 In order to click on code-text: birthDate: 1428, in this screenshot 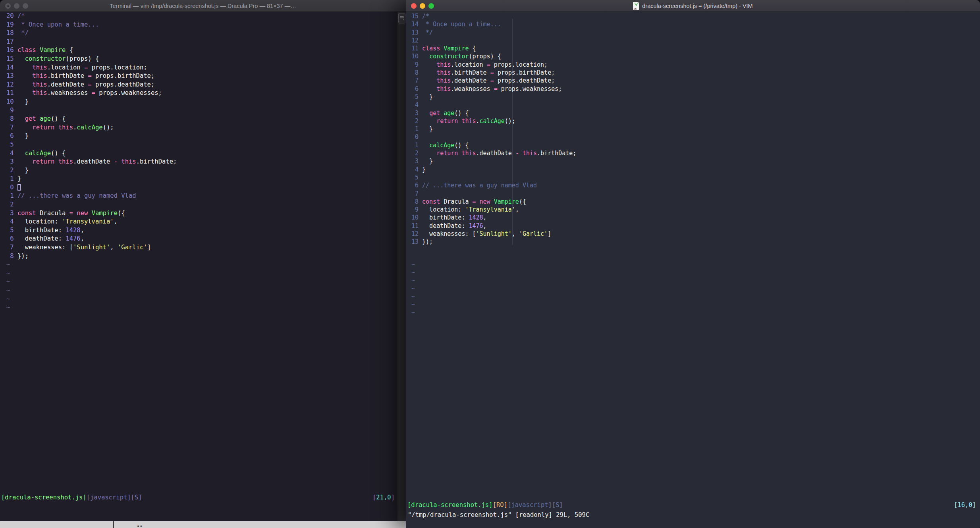, I will do `click(51, 231)`.